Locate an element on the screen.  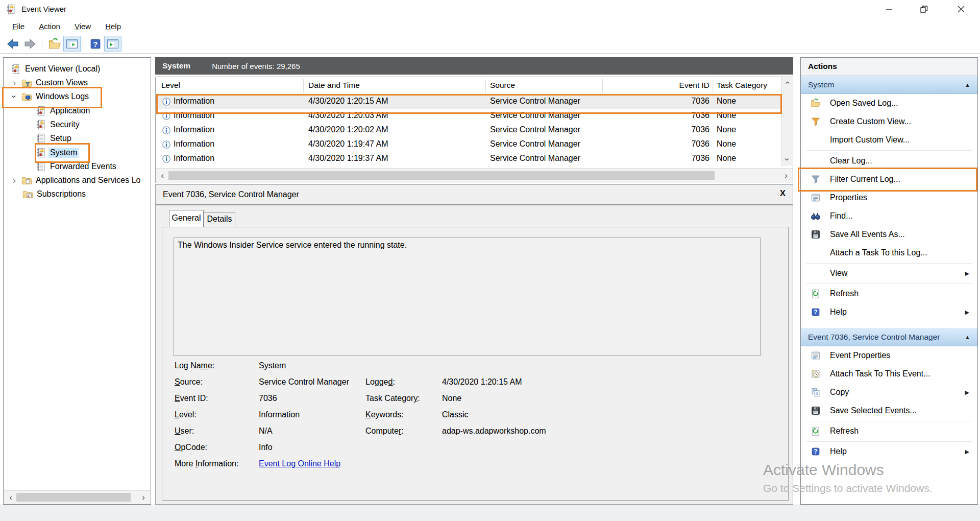
event-row: Information 4/30/2020 1:20:02 AM Service… is located at coordinates (468, 130).